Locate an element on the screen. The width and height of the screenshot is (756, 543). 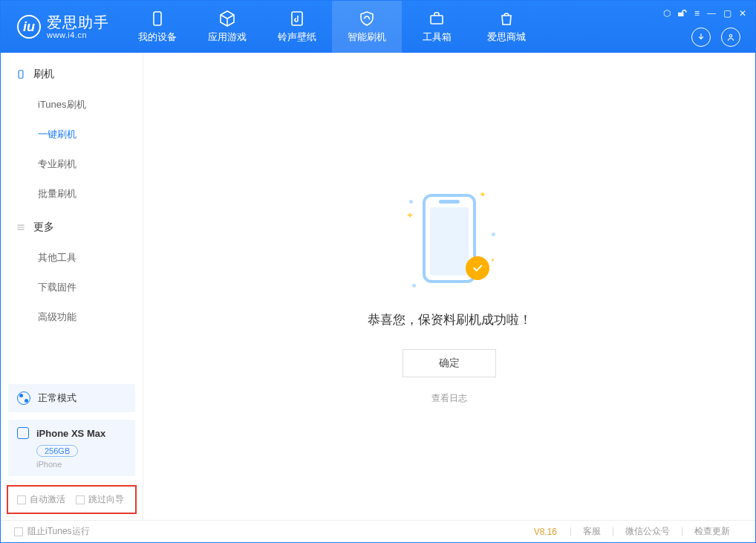
sidebar-head-flash: 刷机 is located at coordinates (71, 74).